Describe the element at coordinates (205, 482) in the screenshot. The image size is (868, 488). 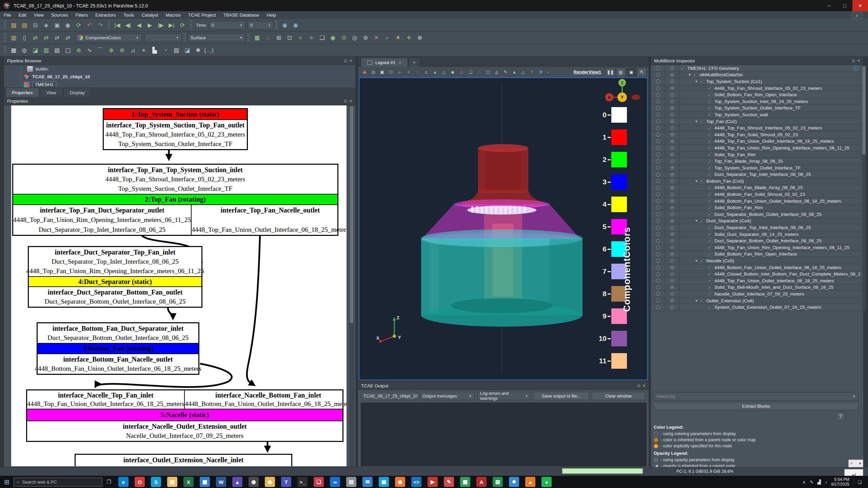
I see `app-calendar: ▦` at that location.